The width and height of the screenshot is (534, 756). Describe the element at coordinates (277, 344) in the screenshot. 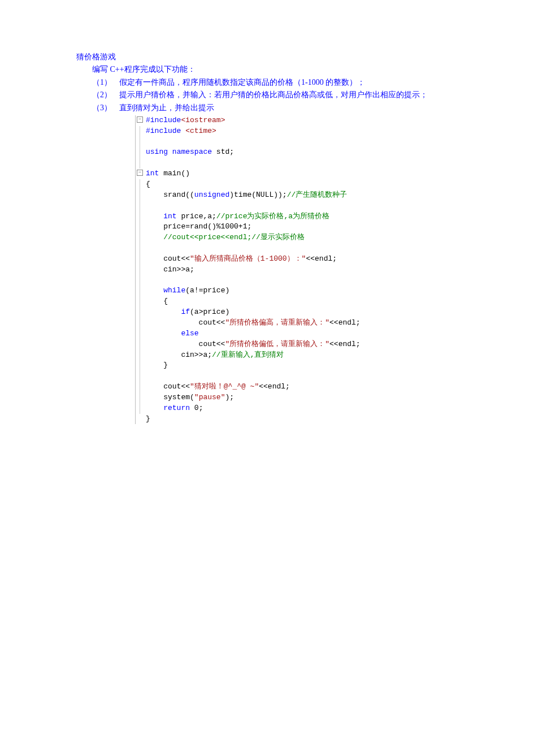

I see `code-text: "所猜价格偏低，请重新输入："` at that location.